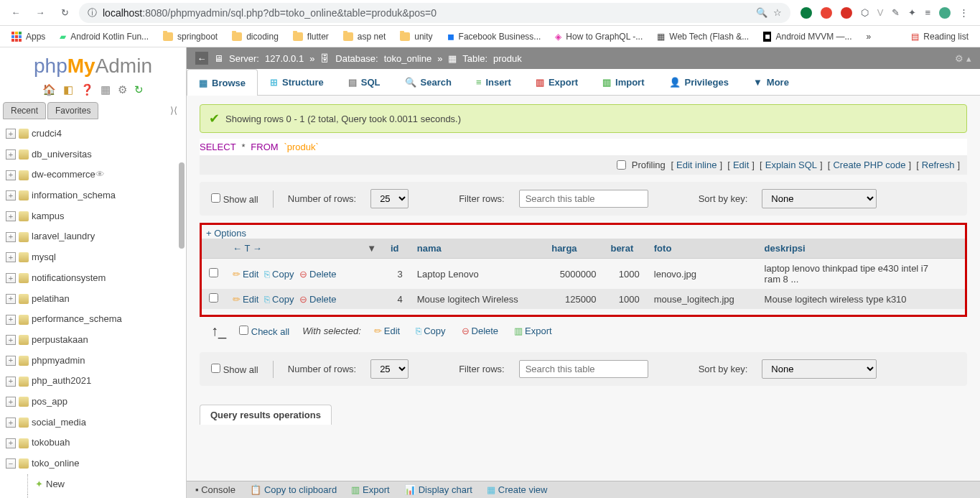 The height and width of the screenshot is (498, 980). Describe the element at coordinates (93, 217) in the screenshot. I see `tree-db-item: +kampus` at that location.